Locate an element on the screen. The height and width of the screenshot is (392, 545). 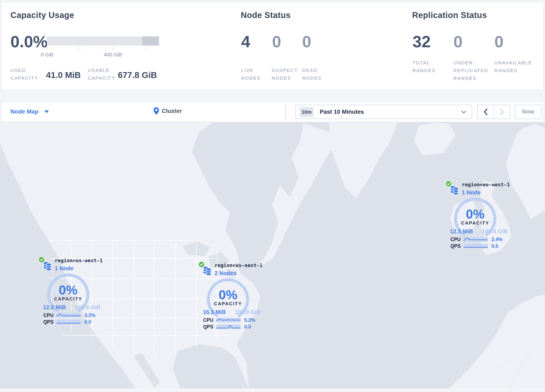
cpu-value: 2.4% is located at coordinates (497, 239).